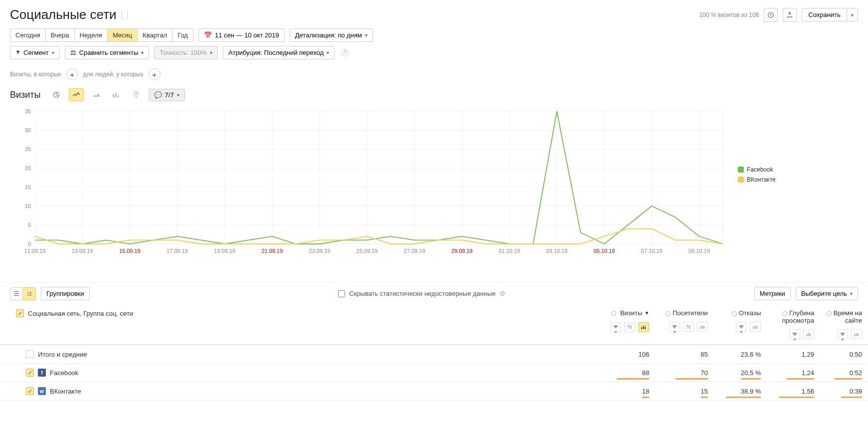  I want to click on page-title: Социальные сети, so click(63, 15).